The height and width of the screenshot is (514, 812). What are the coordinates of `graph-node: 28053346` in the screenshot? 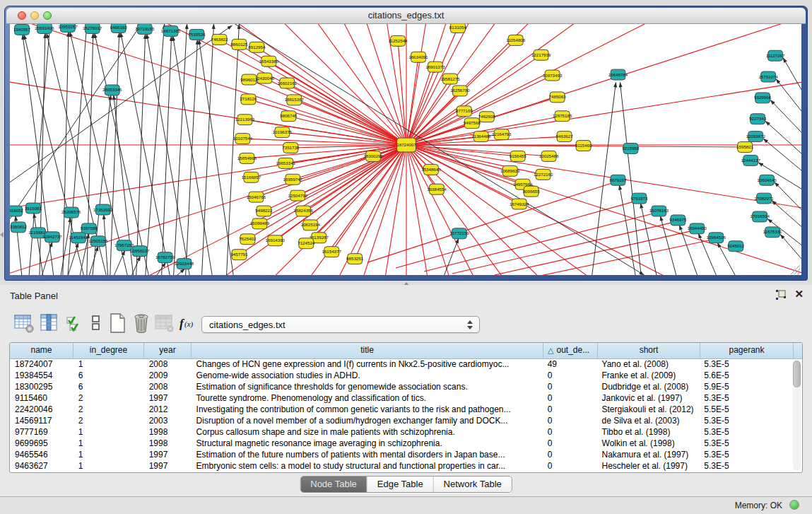 It's located at (112, 90).